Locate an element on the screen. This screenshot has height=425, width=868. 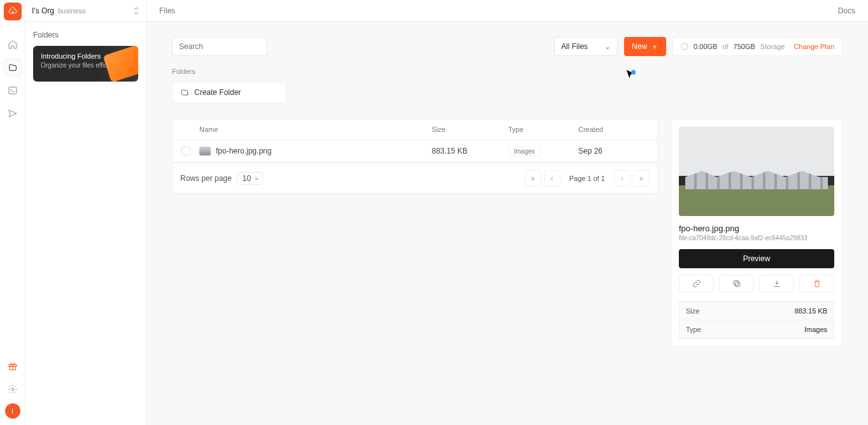
toolbar: All Files ⌄ New ＋ 0.00GB of 750GB Storag… is located at coordinates (507, 47).